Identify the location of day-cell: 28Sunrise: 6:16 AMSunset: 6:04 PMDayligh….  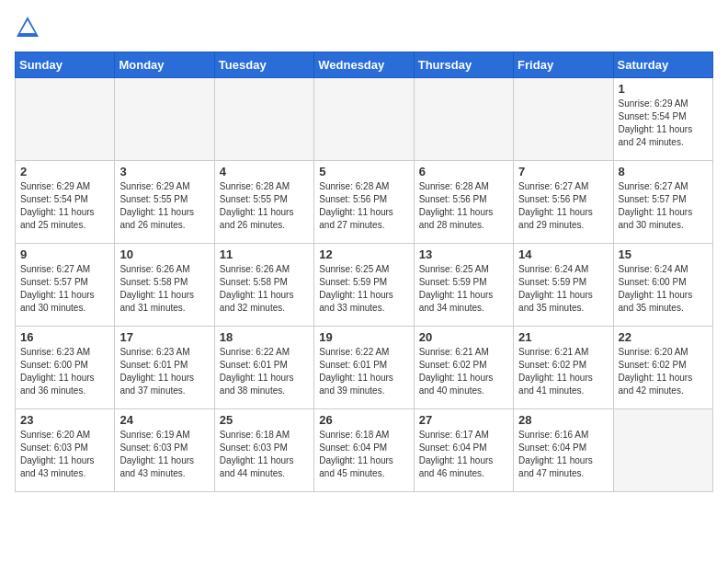
(563, 451).